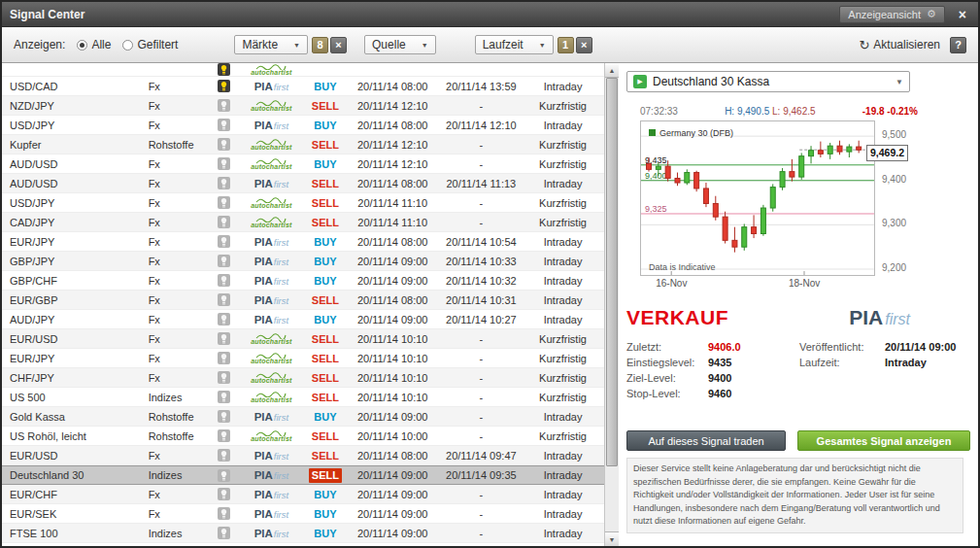 The image size is (980, 548). I want to click on table-row: EUR/USDFxautochartistSELL20/11/14 10:10-…, so click(303, 339).